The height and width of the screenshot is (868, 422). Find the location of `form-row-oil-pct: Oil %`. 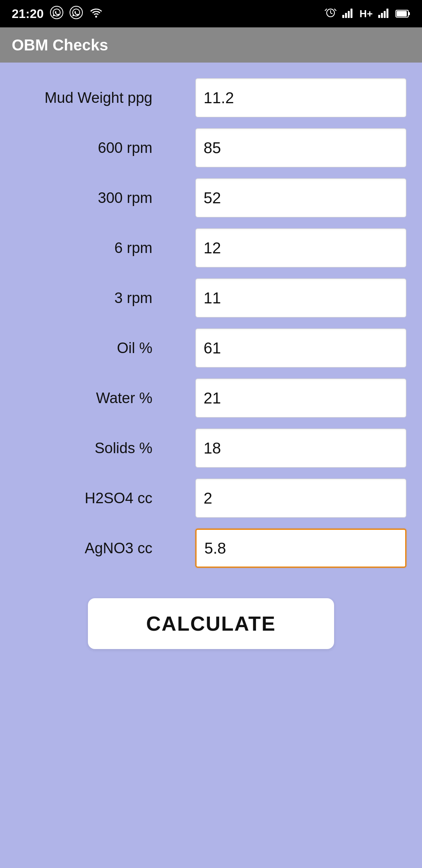

form-row-oil-pct: Oil % is located at coordinates (211, 348).